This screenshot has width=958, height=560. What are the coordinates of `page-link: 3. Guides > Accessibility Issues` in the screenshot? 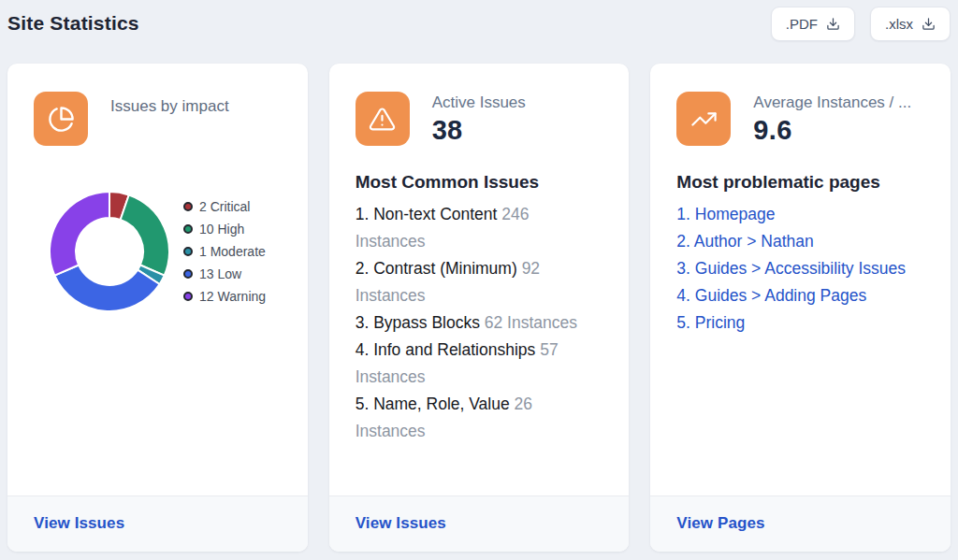 It's located at (791, 268).